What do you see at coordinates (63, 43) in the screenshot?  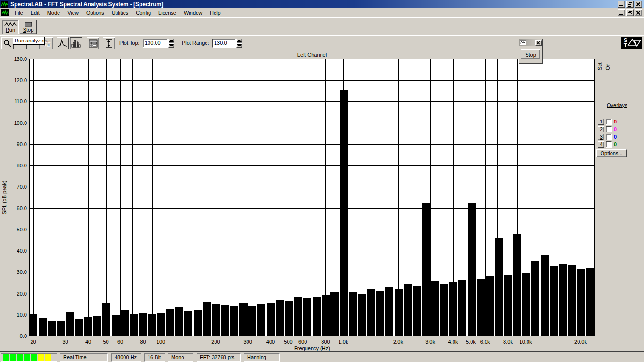 I see `line-plot-button` at bounding box center [63, 43].